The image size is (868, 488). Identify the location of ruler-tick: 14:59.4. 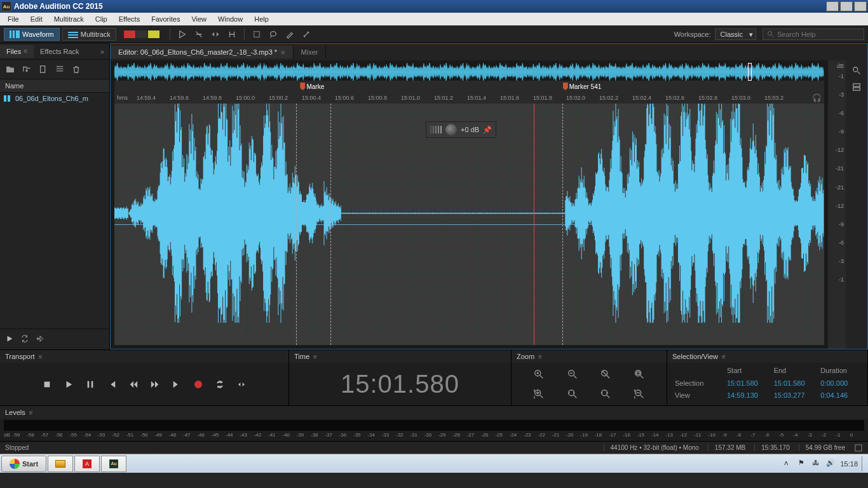
(146, 98).